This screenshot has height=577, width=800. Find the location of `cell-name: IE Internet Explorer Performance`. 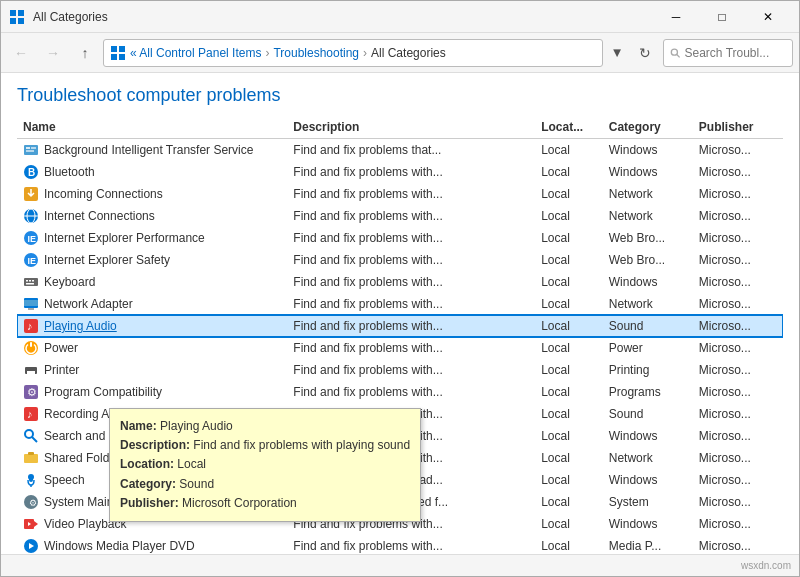

cell-name: IE Internet Explorer Performance is located at coordinates (152, 238).